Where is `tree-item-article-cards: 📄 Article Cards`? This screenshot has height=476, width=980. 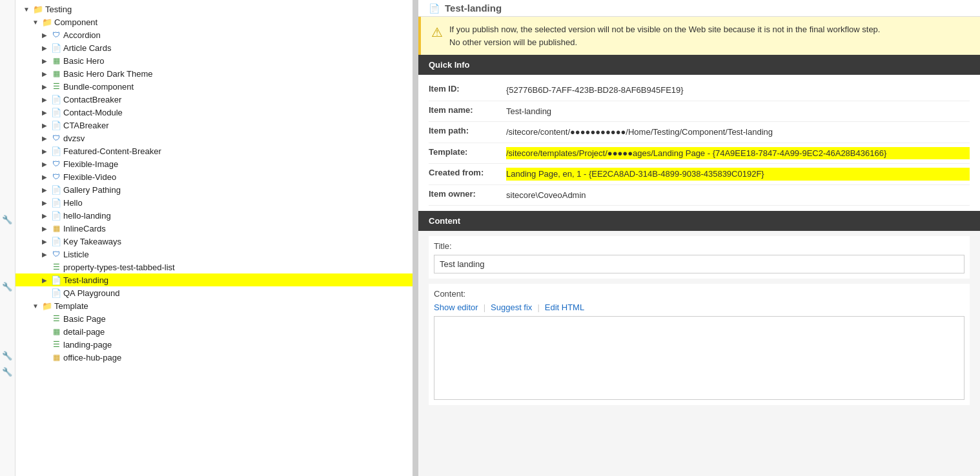 tree-item-article-cards: 📄 Article Cards is located at coordinates (214, 48).